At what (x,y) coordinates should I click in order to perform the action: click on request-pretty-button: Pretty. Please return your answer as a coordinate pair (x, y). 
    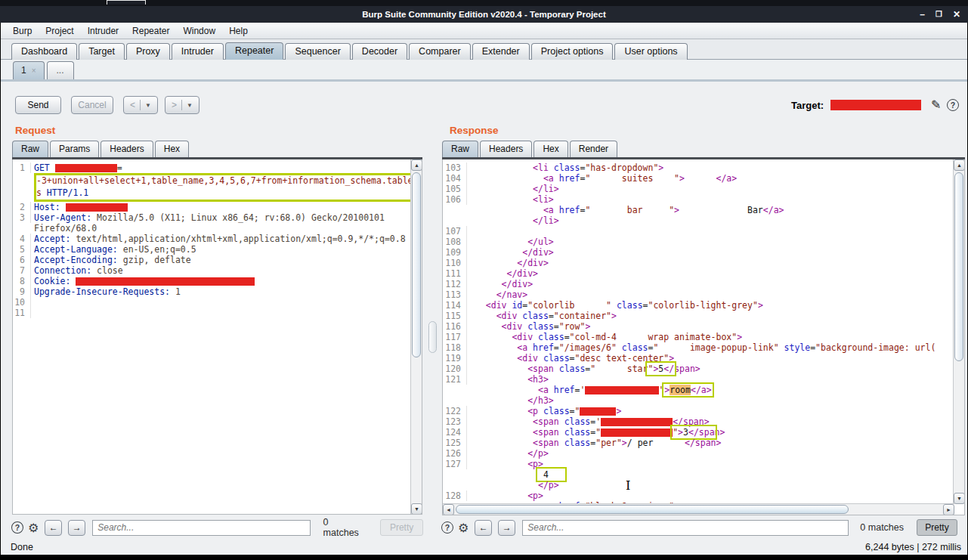
    Looking at the image, I should click on (402, 528).